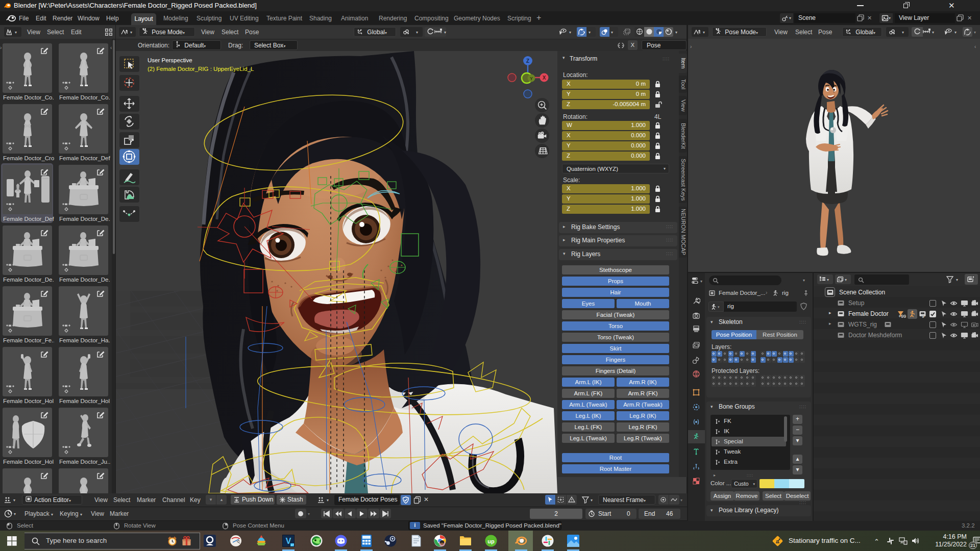  Describe the element at coordinates (531, 79) in the screenshot. I see `svg-text: Y` at that location.